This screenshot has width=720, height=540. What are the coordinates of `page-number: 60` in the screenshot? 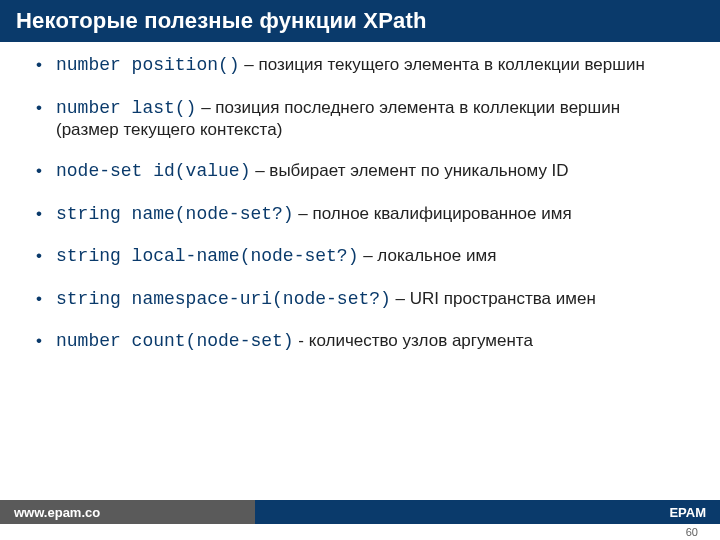 It's located at (692, 532).